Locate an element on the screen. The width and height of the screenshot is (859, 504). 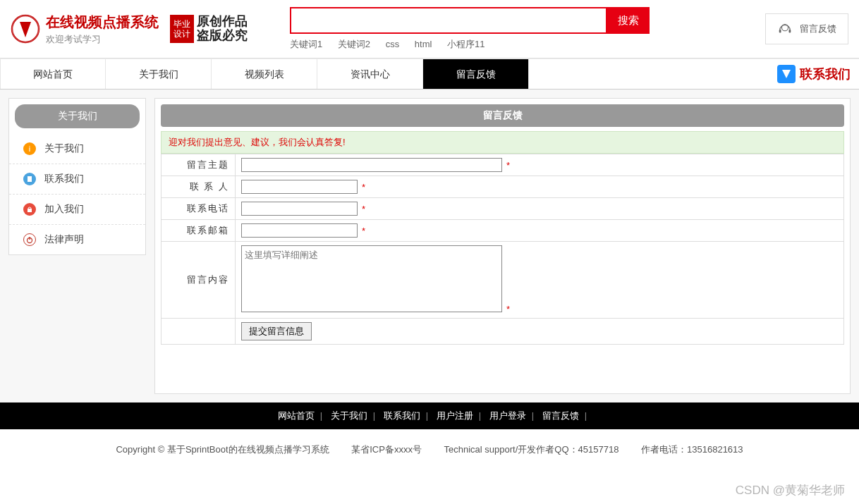
subject-label: 留言主题 is located at coordinates (199, 165).